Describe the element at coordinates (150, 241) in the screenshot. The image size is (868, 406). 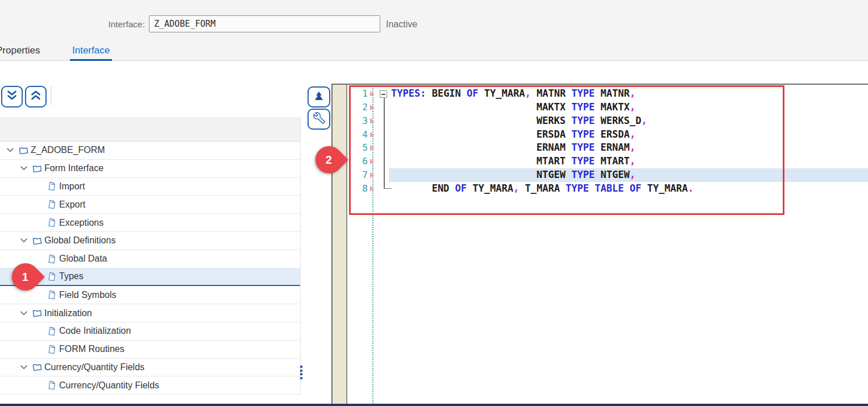
I see `tree-item-global-definitions: Global Definitions` at that location.